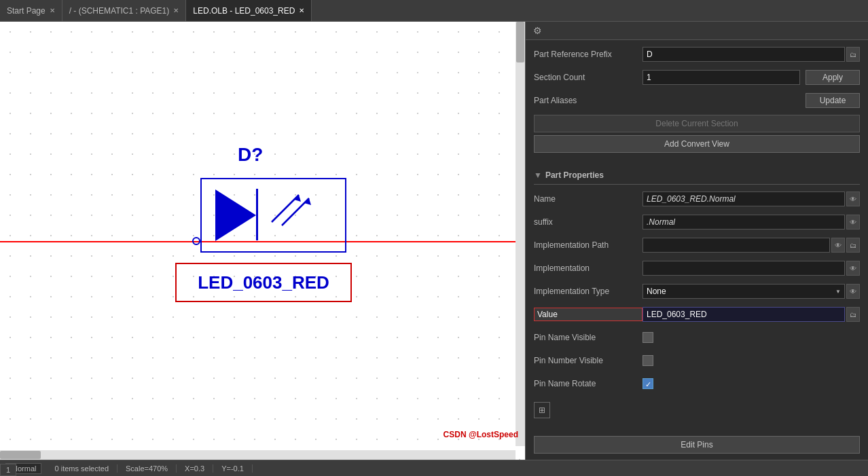 This screenshot has width=868, height=476. Describe the element at coordinates (264, 282) in the screenshot. I see `component-name-box: LED_0603_RED` at that location.